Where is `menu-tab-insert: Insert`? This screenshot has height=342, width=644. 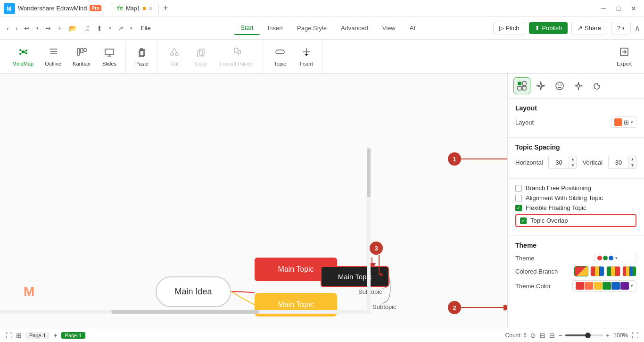 menu-tab-insert: Insert is located at coordinates (275, 28).